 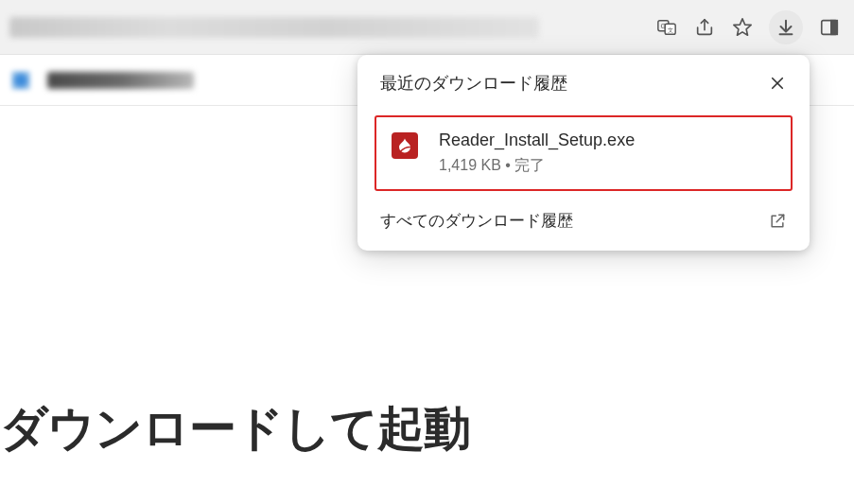 What do you see at coordinates (606, 140) in the screenshot?
I see `download-file-name: Reader_Install_Setup.exe` at bounding box center [606, 140].